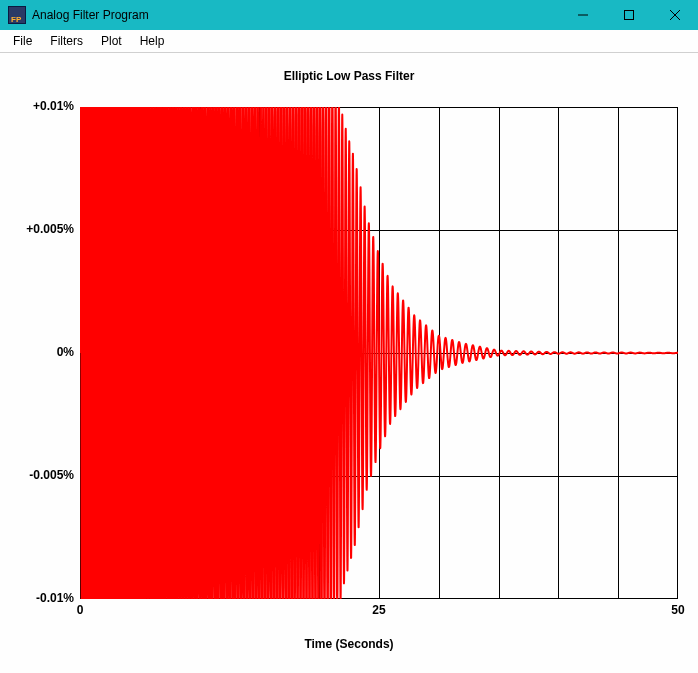  Describe the element at coordinates (39, 106) in the screenshot. I see `y-tick-label: +0.01%` at that location.